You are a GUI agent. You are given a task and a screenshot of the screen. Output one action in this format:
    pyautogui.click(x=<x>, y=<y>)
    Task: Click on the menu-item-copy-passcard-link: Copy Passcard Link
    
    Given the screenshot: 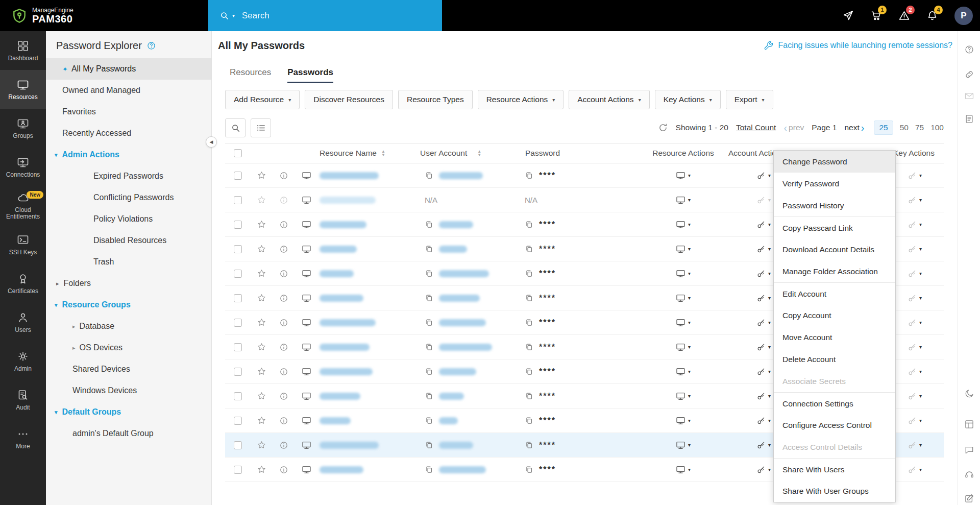 What is the action you would take?
    pyautogui.click(x=835, y=228)
    